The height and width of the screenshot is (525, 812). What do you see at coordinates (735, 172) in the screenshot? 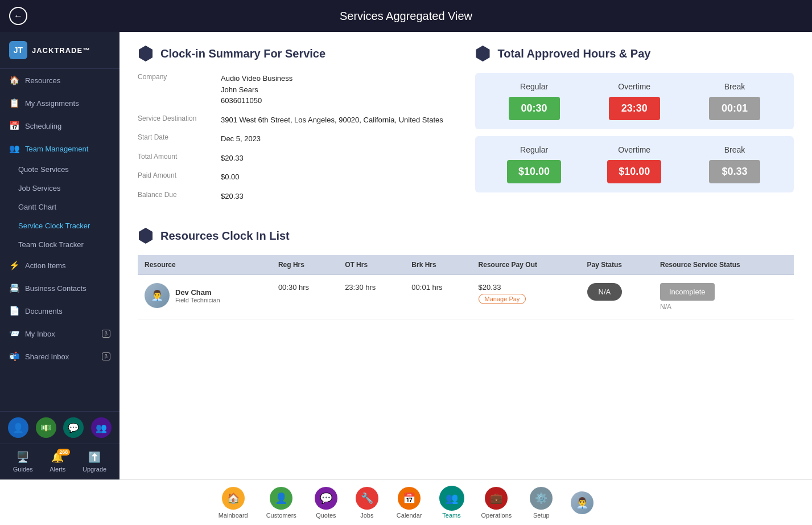
I see `break-pay-value: $0.33` at bounding box center [735, 172].